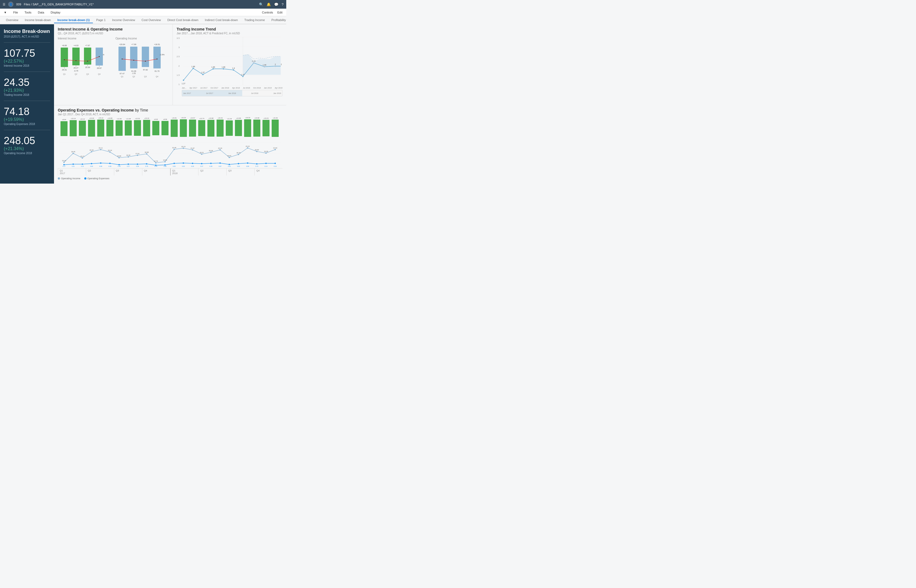 This screenshot has width=916, height=588. What do you see at coordinates (86, 179) in the screenshot?
I see `legend-dot-expenses` at bounding box center [86, 179].